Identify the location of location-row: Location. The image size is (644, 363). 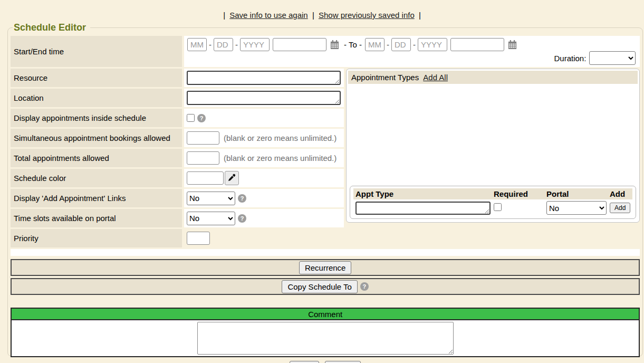
(177, 98).